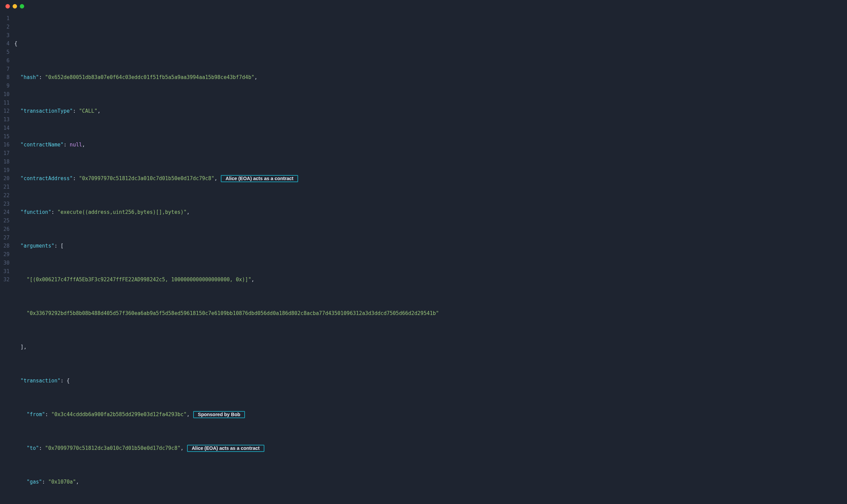 The image size is (847, 504). Describe the element at coordinates (6, 27) in the screenshot. I see `line-number: 2` at that location.